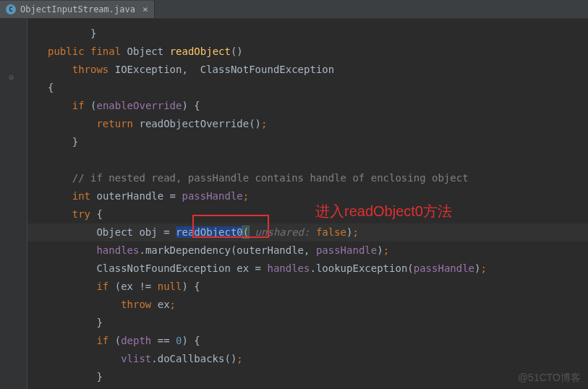 The height and width of the screenshot is (389, 588). Describe the element at coordinates (308, 388) in the screenshot. I see `code-line: return obj;` at that location.